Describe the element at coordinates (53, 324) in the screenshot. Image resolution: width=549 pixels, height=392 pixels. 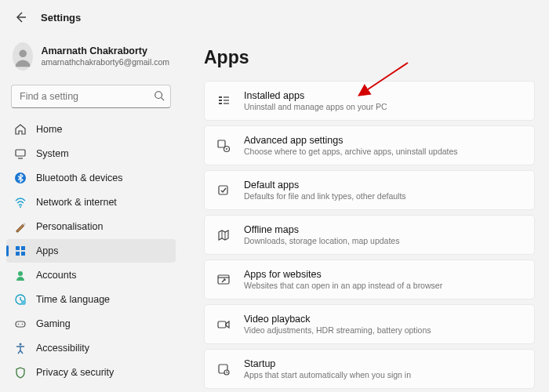
I see `sidebar-item-label: Gaming` at that location.